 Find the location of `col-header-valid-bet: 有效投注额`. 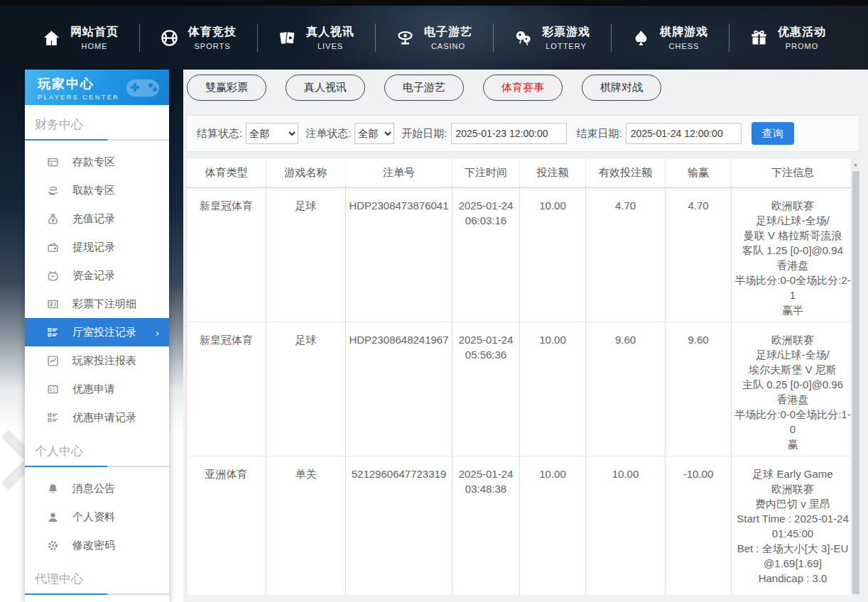

col-header-valid-bet: 有效投注额 is located at coordinates (626, 173).